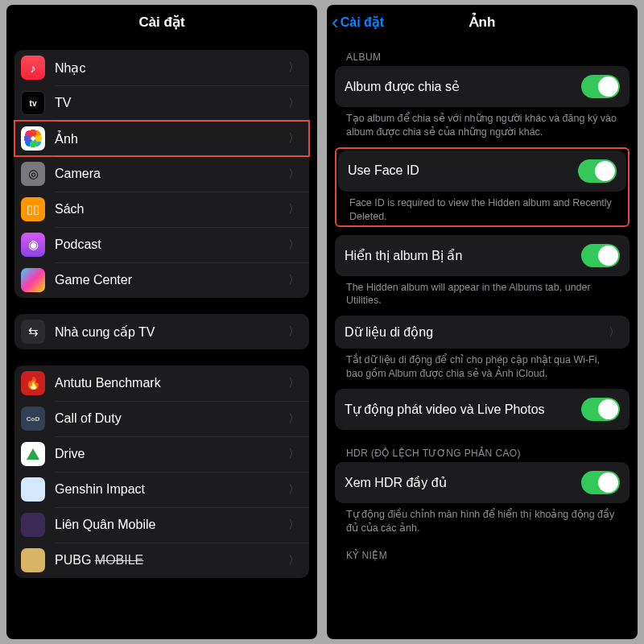 This screenshot has width=644, height=644. Describe the element at coordinates (171, 489) in the screenshot. I see `settings-row-label: Genshin Impact` at that location.